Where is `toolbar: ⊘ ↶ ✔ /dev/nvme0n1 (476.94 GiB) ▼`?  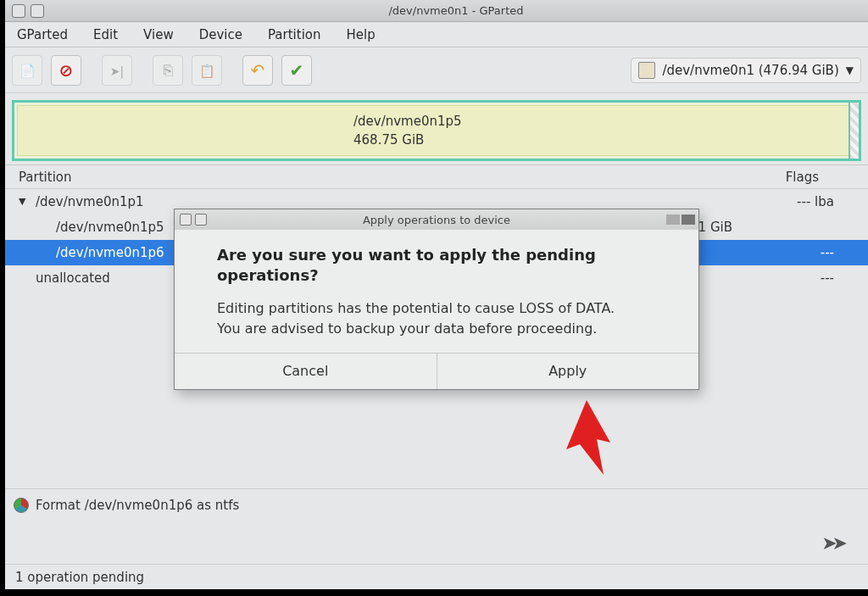 toolbar: ⊘ ↶ ✔ /dev/nvme0n1 (476.94 GiB) ▼ is located at coordinates (437, 70).